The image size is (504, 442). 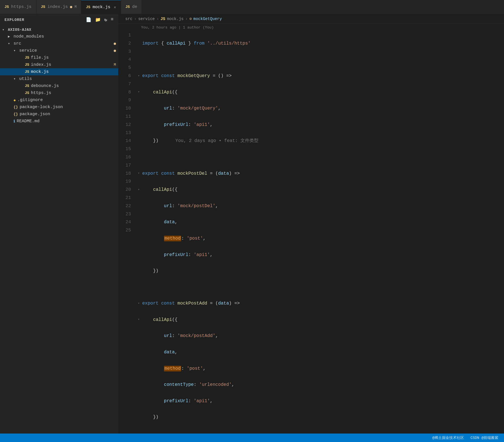 What do you see at coordinates (59, 65) in the screenshot?
I see `tree-item-index-js: JS index.js M` at bounding box center [59, 65].